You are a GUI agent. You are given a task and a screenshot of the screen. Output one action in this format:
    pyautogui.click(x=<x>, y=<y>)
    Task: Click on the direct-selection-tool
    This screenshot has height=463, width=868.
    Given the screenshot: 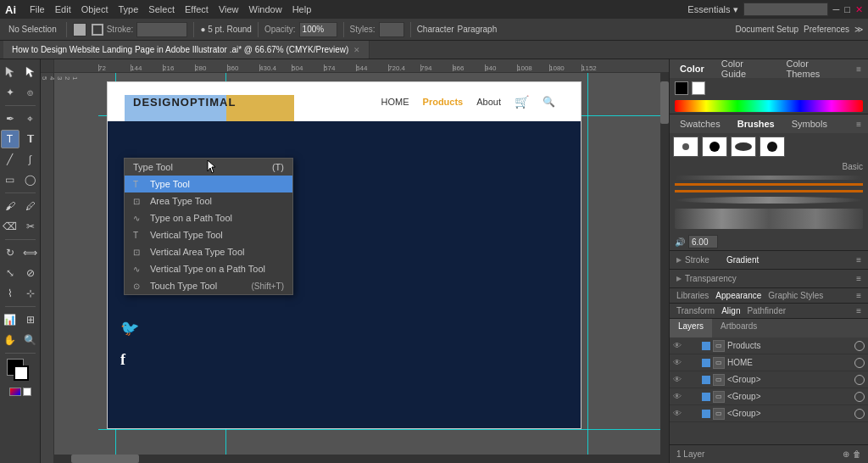 What is the action you would take?
    pyautogui.click(x=31, y=72)
    